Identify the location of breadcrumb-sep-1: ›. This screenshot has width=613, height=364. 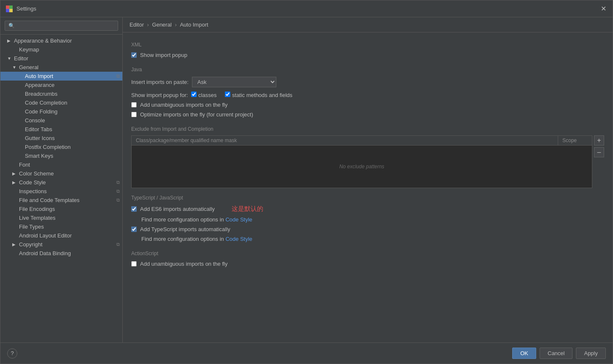
(149, 24).